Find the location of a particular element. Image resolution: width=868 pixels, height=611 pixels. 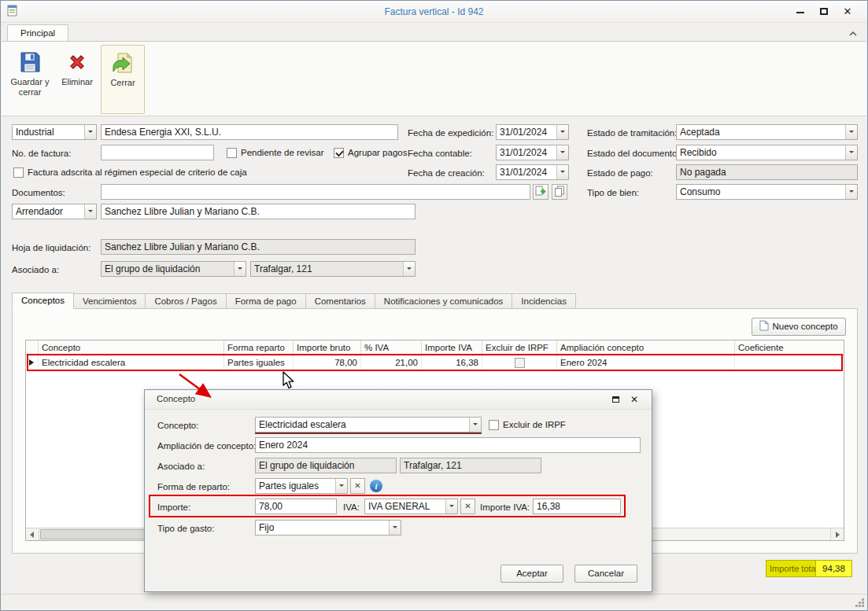

pendiente-de-revisar-checkbox: Pendiente de revisar is located at coordinates (275, 153).